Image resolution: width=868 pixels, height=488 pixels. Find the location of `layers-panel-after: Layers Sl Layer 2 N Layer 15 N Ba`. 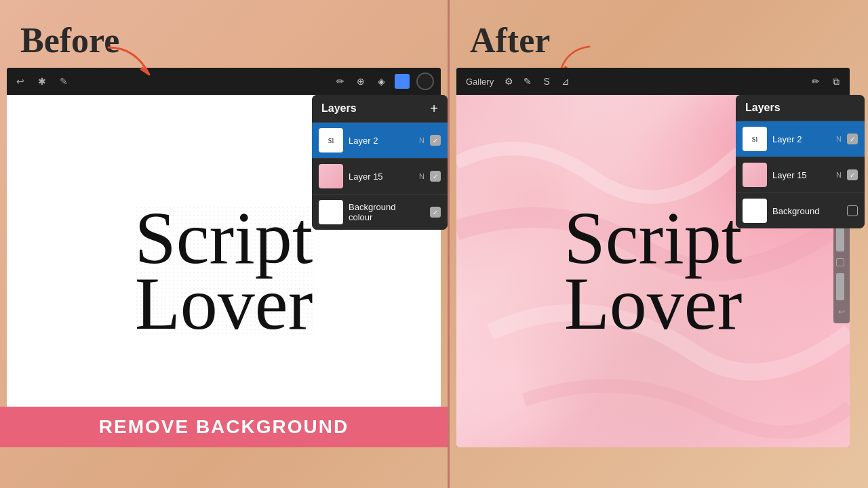

layers-panel-after: Layers Sl Layer 2 N Layer 15 N Ba is located at coordinates (800, 161).